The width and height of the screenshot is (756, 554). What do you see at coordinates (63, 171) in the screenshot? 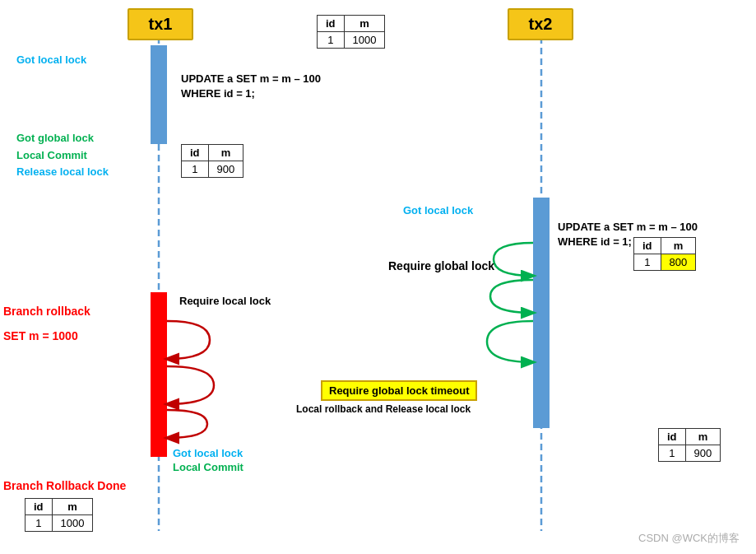
I see `tx1-release-local-lock-label: Release local lock` at bounding box center [63, 171].